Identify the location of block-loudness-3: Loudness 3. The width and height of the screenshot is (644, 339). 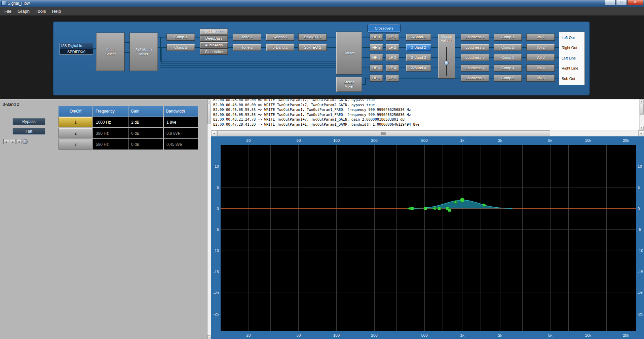
(475, 58).